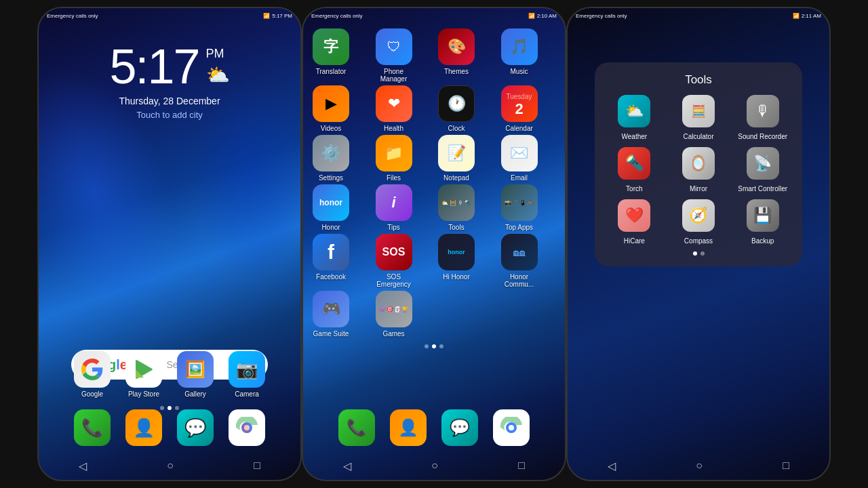 Image resolution: width=868 pixels, height=488 pixels. I want to click on list-item: 📝 Notepad, so click(456, 159).